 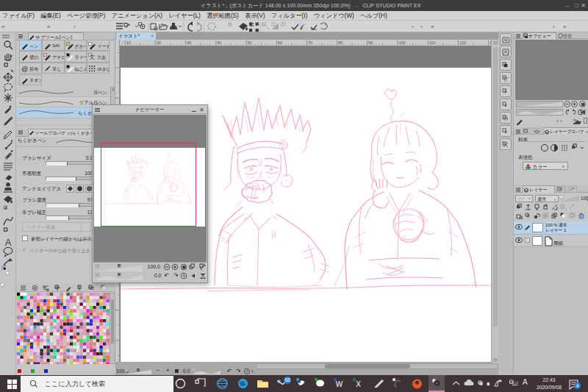 I want to click on svg-text: 60, so click(x=280, y=43).